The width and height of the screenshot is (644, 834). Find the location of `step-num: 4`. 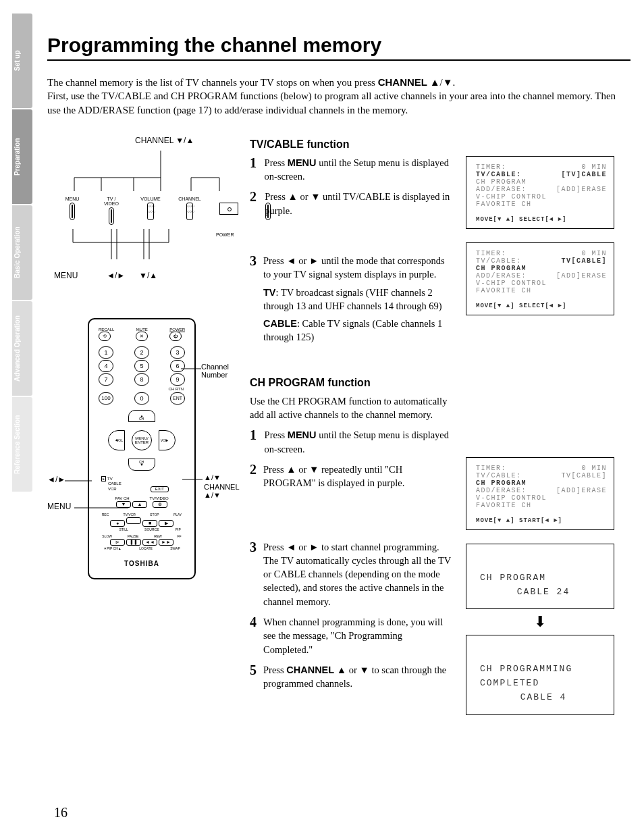

step-num: 4 is located at coordinates (253, 636).